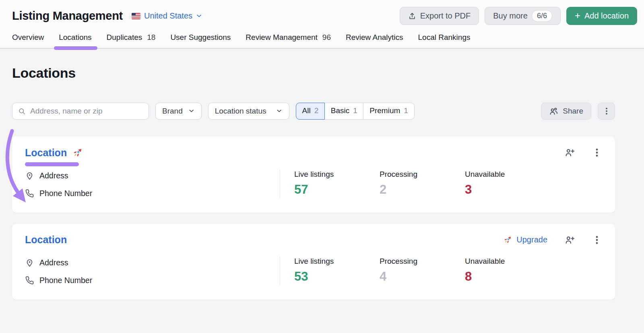  Describe the element at coordinates (606, 111) in the screenshot. I see `toolbar-kebab-menu` at that location.